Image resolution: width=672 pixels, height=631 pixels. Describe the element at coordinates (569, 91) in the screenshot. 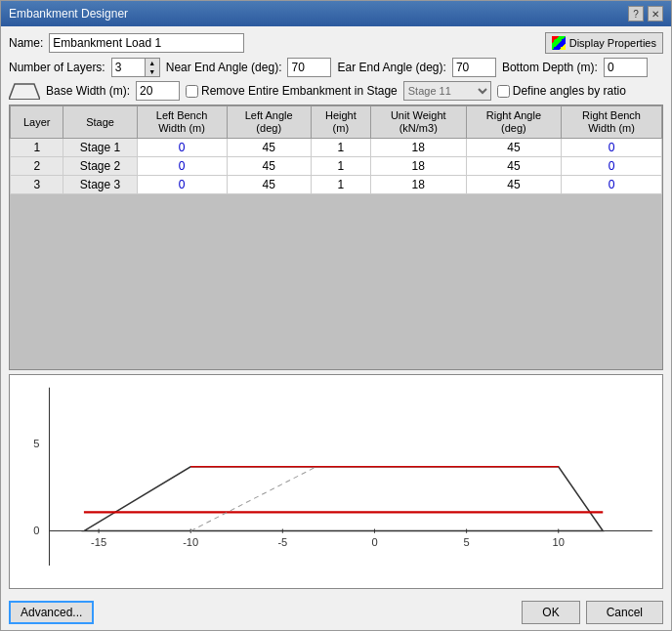

I see `define-angles-label: Define angles by ratio` at that location.